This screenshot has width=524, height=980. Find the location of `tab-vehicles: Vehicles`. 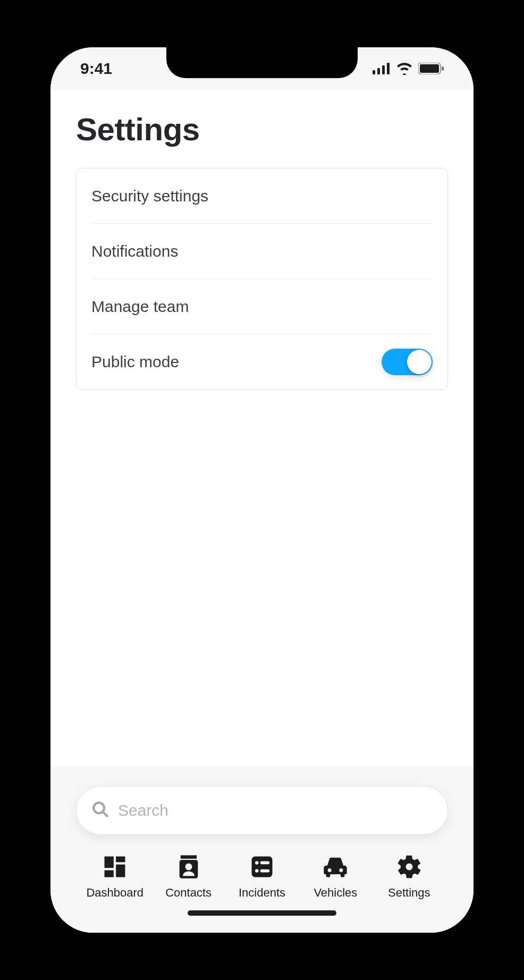

tab-vehicles: Vehicles is located at coordinates (335, 876).